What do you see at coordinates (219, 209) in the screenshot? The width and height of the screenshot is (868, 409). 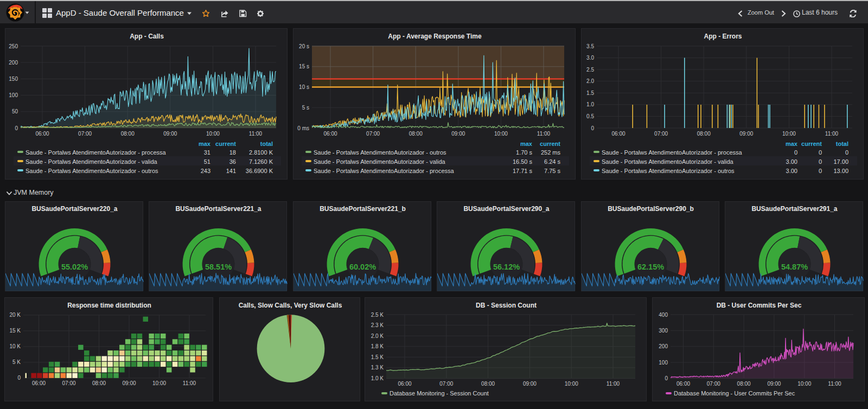 I see `svg-text: BUSaudePortalServer221_a` at bounding box center [219, 209].